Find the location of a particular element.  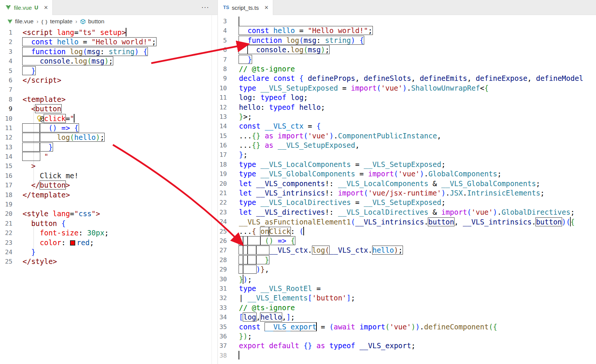

code-line: 4 const hello = "Hello world!"; is located at coordinates (407, 31).